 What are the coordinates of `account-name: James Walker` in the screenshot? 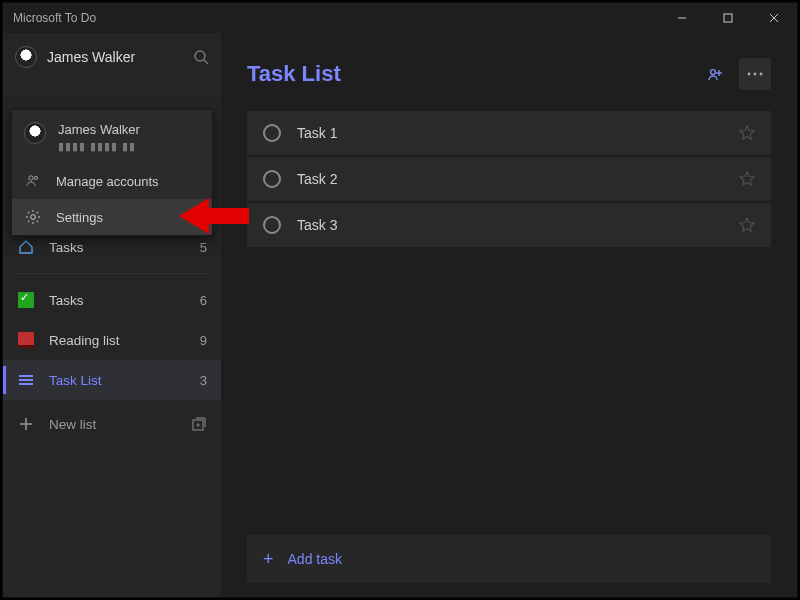 It's located at (99, 130).